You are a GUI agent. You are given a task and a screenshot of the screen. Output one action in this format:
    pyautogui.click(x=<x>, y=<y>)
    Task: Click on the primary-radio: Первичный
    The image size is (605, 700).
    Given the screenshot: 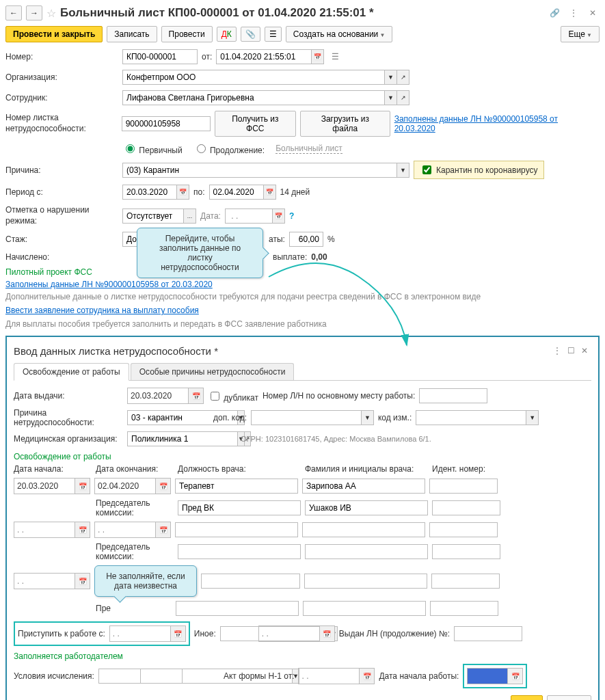 What is the action you would take?
    pyautogui.click(x=152, y=149)
    